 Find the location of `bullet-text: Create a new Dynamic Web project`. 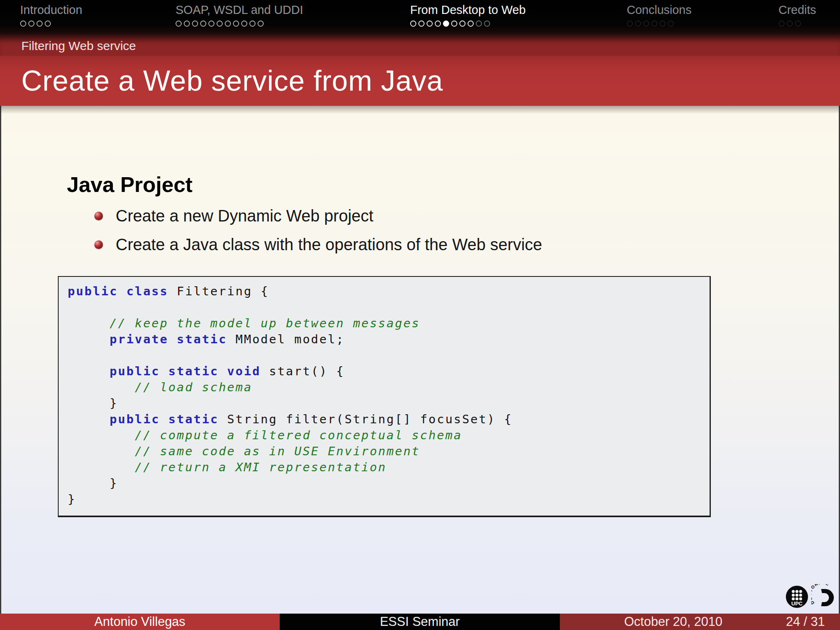

bullet-text: Create a new Dynamic Web project is located at coordinates (244, 216).